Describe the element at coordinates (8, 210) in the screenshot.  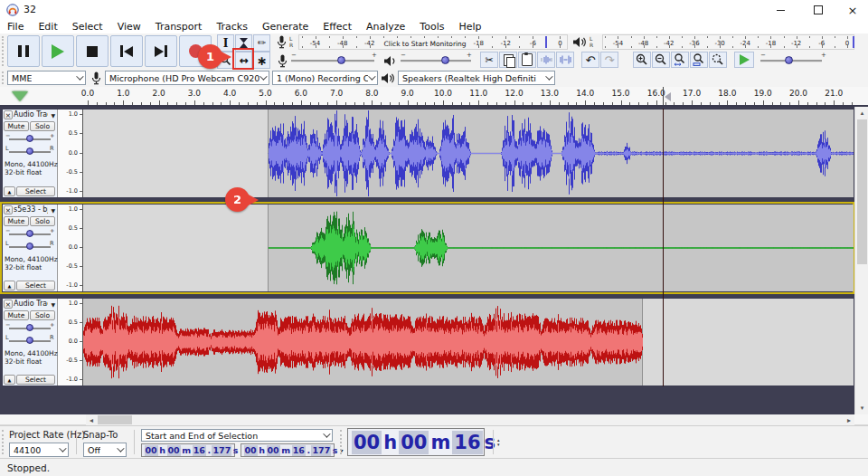
I see `track-2-close-button: ×` at that location.